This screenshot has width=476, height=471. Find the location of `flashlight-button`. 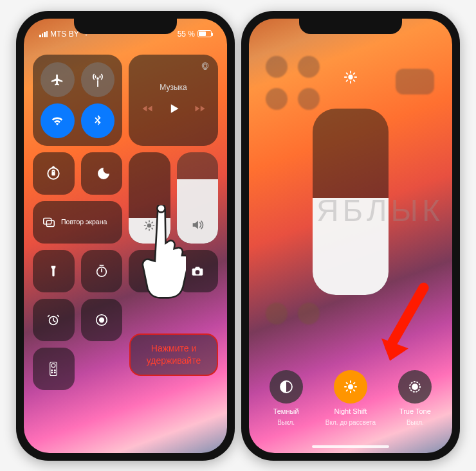

flashlight-button is located at coordinates (54, 271).